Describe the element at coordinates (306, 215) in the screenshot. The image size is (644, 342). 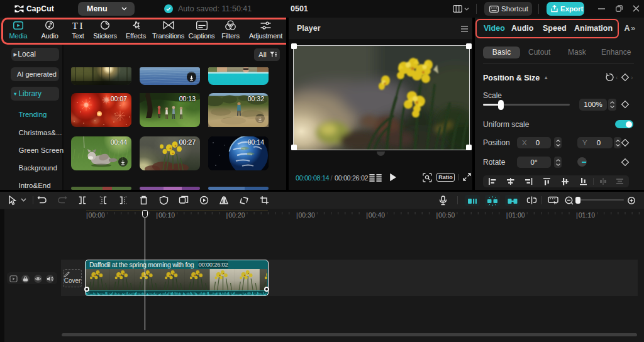
I see `svg-text: | 00:30` at that location.